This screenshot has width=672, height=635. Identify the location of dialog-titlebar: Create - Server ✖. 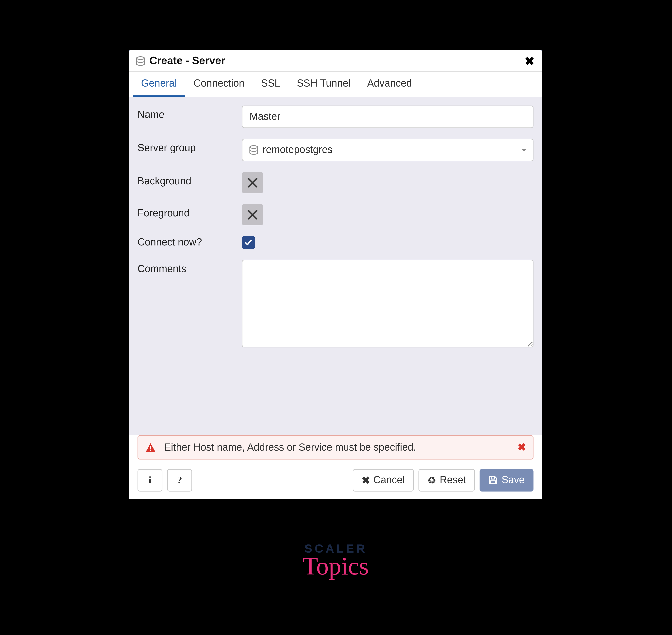
(336, 61).